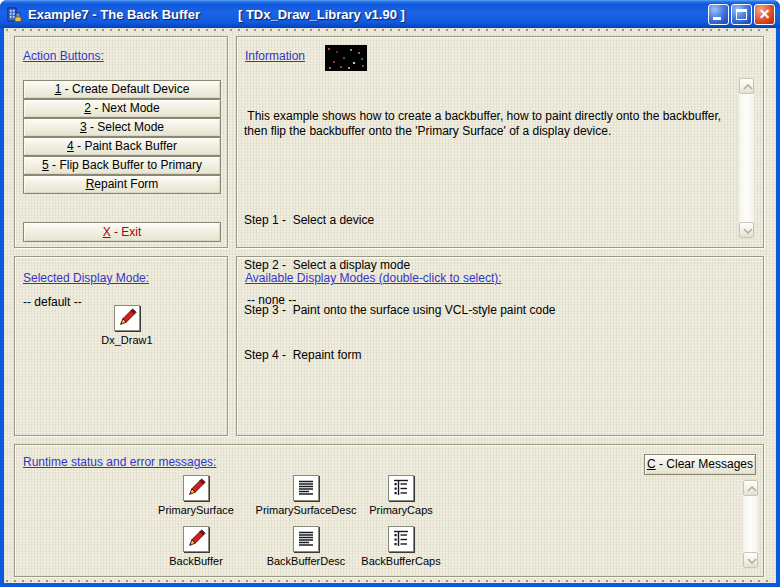 Image resolution: width=780 pixels, height=587 pixels. What do you see at coordinates (114, 14) in the screenshot?
I see `window-title: Example7 - The Back Buffer` at bounding box center [114, 14].